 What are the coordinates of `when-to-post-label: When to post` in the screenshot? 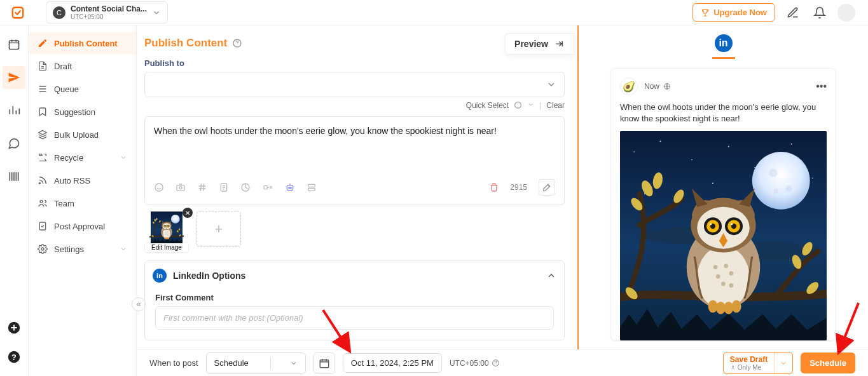 It's located at (174, 363).